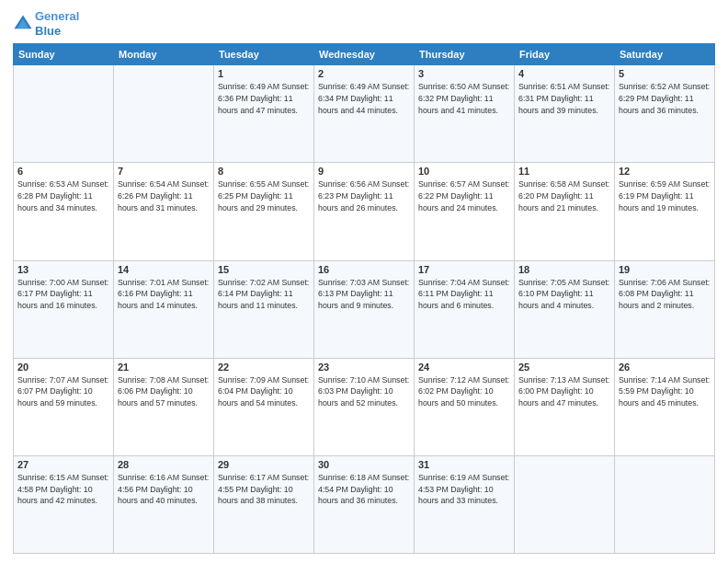  Describe the element at coordinates (364, 465) in the screenshot. I see `day-number: 30` at that location.